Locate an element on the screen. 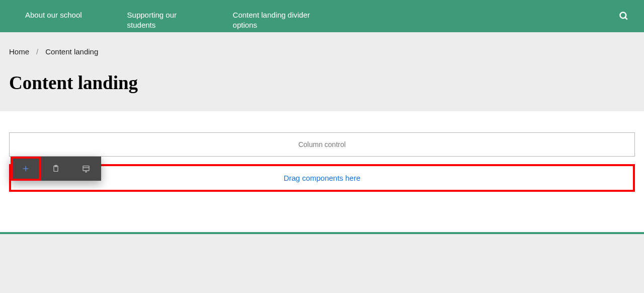 The height and width of the screenshot is (293, 644). nav-item-divider-options: Content landing divider options is located at coordinates (283, 20).